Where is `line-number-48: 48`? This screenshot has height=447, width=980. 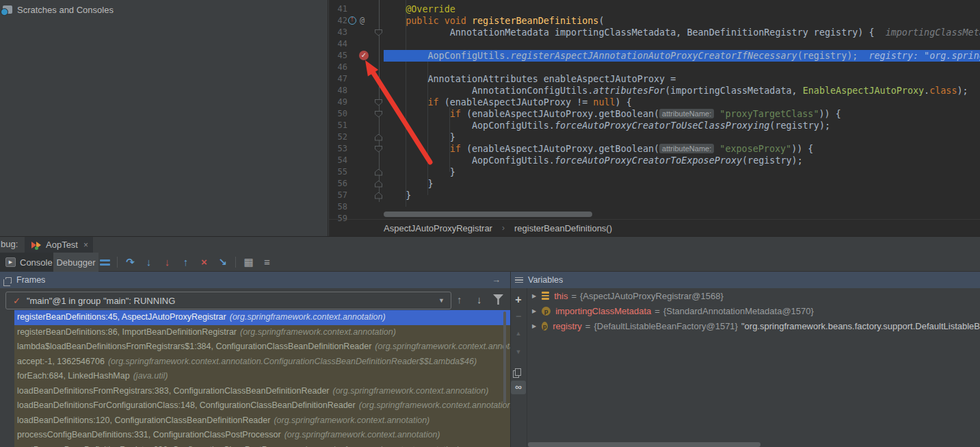
line-number-48: 48 is located at coordinates (338, 90).